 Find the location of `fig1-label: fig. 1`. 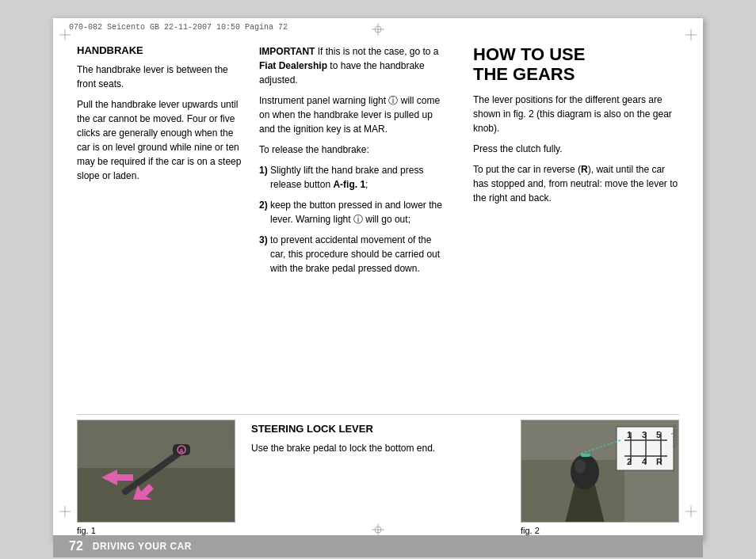

fig1-label: fig. 1 is located at coordinates (86, 530).